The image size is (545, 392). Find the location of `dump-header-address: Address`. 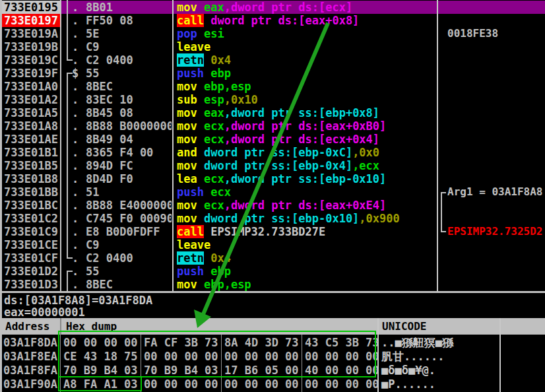

dump-header-address: Address is located at coordinates (28, 327).